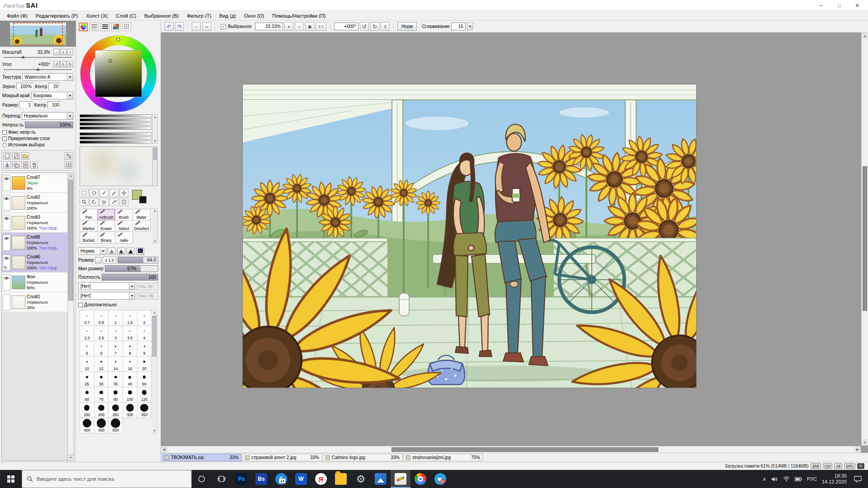 The height and width of the screenshot is (488, 868). What do you see at coordinates (385, 26) in the screenshot?
I see `rotate-reset-button: 0` at bounding box center [385, 26].